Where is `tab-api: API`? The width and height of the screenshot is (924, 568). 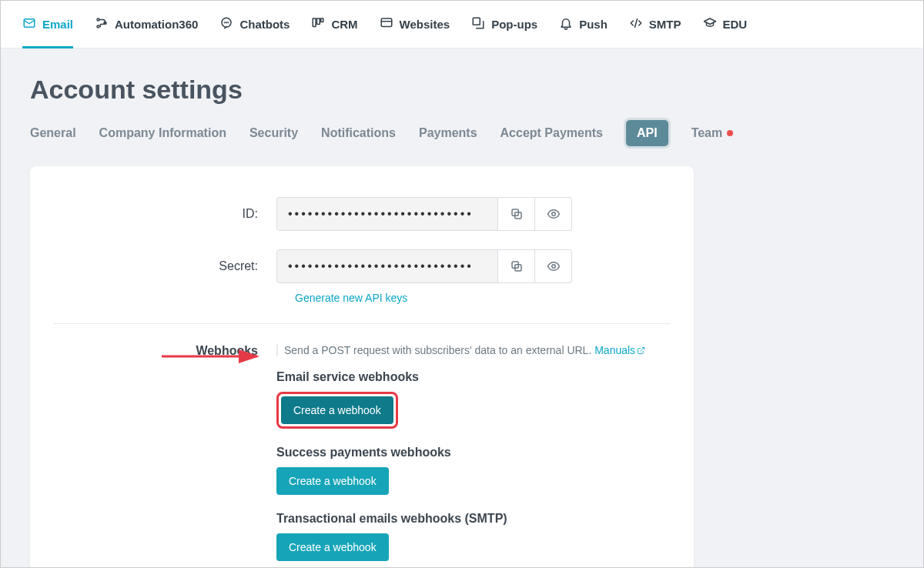
tab-api: API is located at coordinates (647, 133).